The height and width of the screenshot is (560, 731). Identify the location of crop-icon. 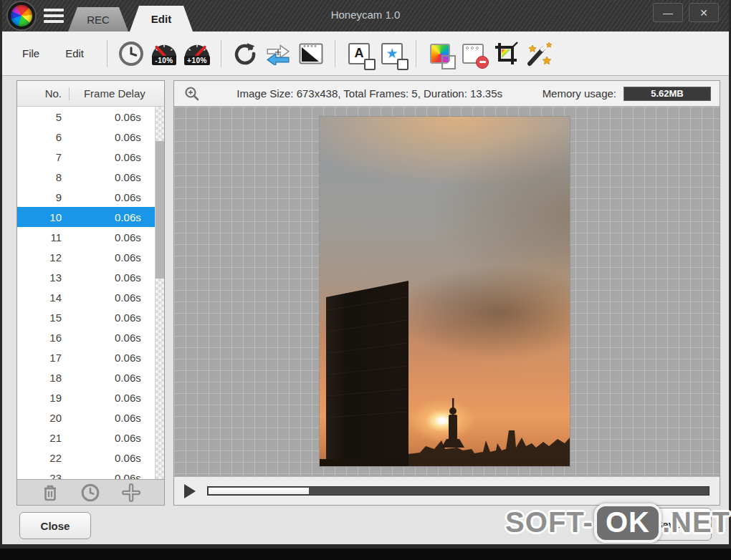
(506, 54).